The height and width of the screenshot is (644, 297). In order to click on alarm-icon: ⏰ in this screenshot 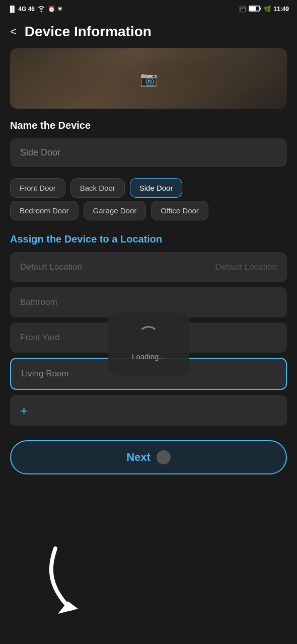, I will do `click(51, 9)`.